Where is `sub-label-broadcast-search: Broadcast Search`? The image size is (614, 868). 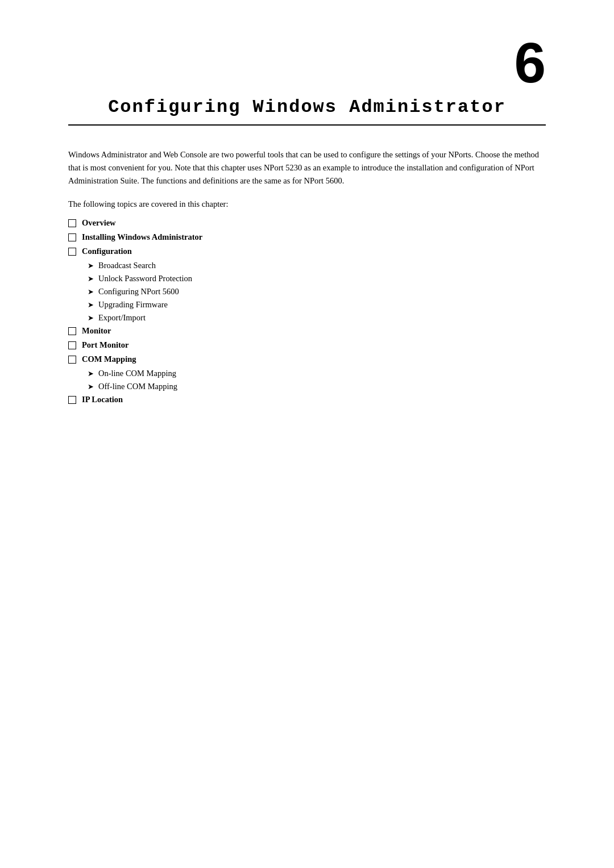
sub-label-broadcast-search: Broadcast Search is located at coordinates (127, 266).